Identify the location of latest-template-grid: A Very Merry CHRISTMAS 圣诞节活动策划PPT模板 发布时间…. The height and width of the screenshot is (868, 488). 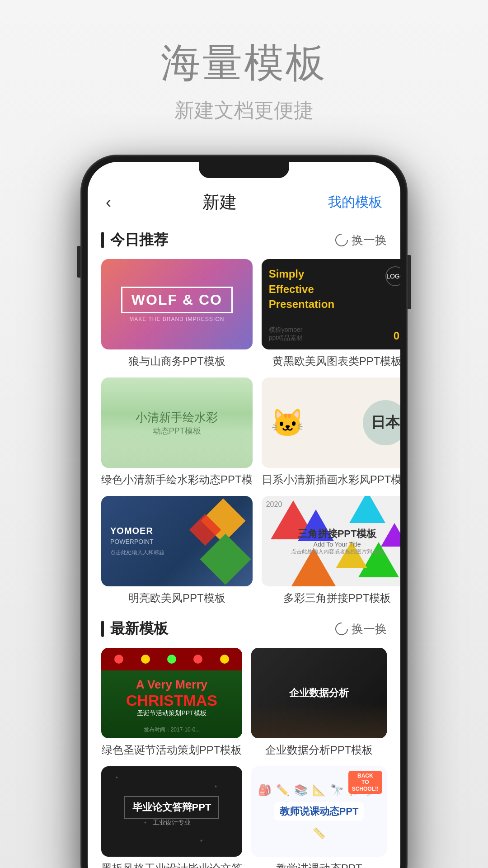
(244, 758).